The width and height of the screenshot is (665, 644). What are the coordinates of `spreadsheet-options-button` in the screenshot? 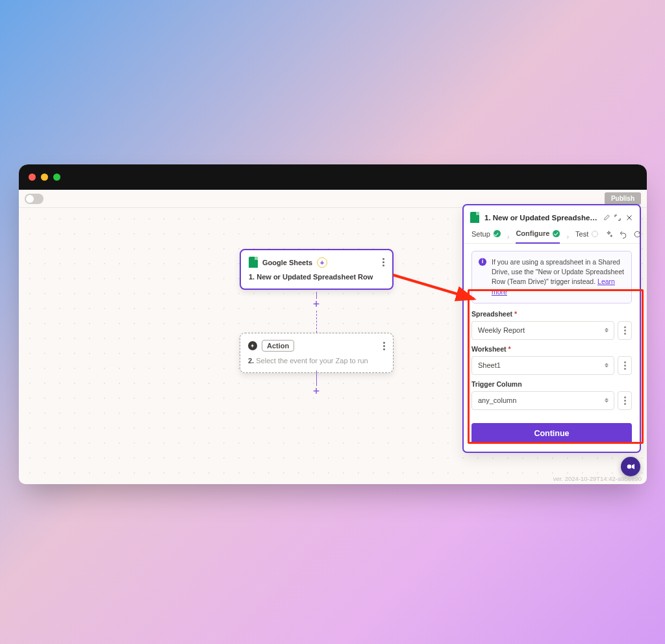 It's located at (625, 330).